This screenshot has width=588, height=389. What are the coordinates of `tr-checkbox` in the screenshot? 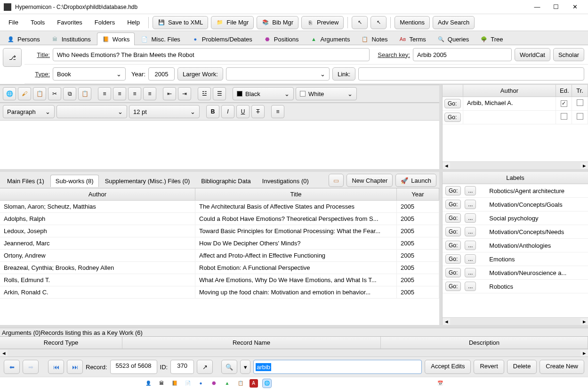 It's located at (580, 103).